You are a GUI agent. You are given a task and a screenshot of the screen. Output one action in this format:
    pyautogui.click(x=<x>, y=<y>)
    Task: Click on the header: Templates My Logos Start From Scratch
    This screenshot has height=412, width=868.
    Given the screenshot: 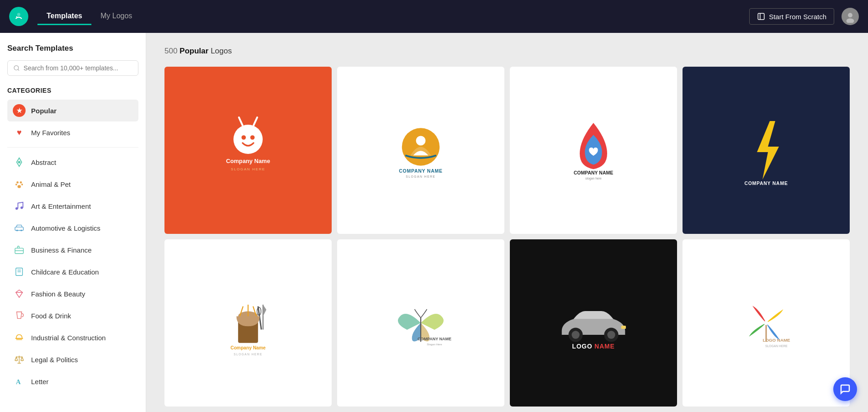 What is the action you would take?
    pyautogui.click(x=434, y=16)
    